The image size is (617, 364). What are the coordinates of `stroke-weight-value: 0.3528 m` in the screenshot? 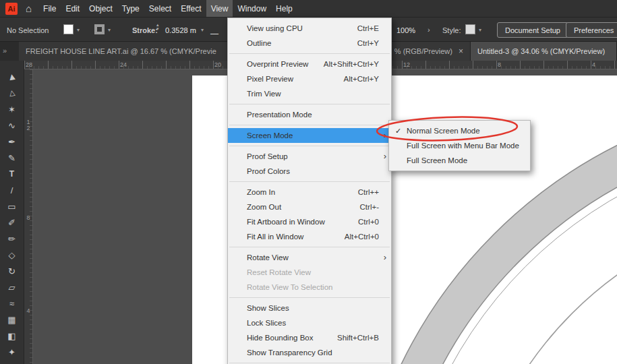 It's located at (181, 30).